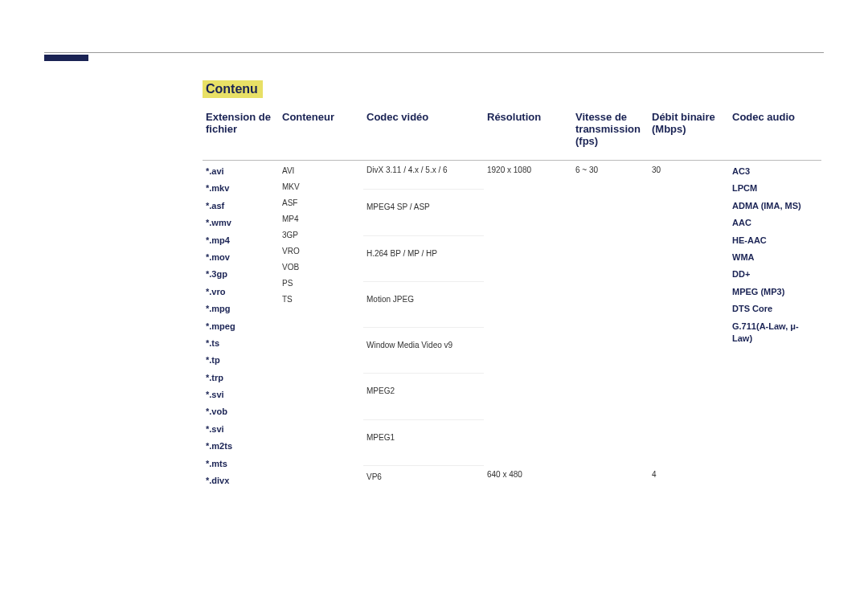 This screenshot has width=868, height=613. I want to click on cell-mbps: 4, so click(689, 479).